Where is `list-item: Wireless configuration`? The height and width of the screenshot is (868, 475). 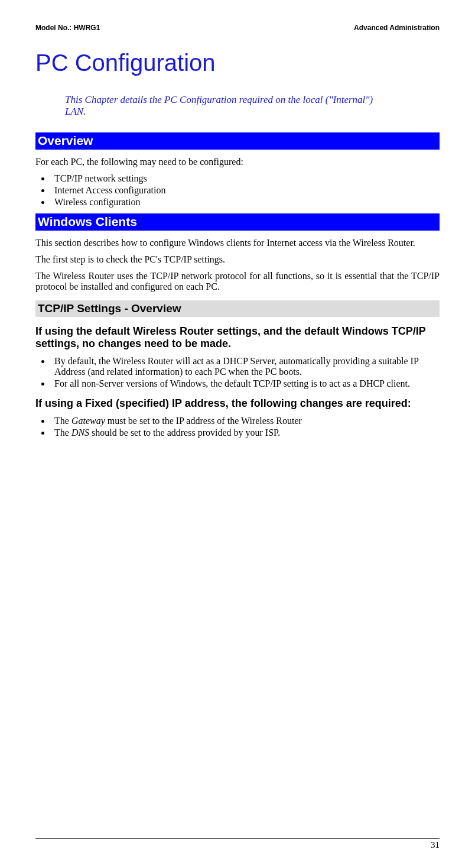
list-item: Wireless configuration is located at coordinates (245, 202).